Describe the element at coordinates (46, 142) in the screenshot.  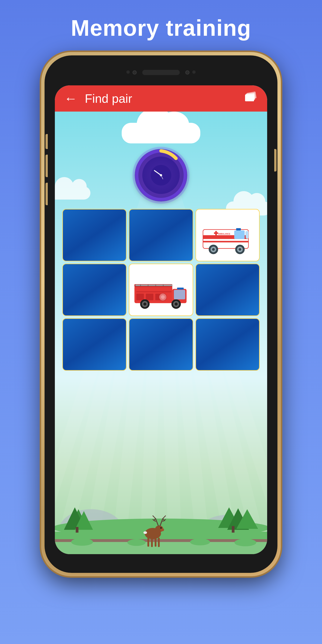
I see `silent-button` at that location.